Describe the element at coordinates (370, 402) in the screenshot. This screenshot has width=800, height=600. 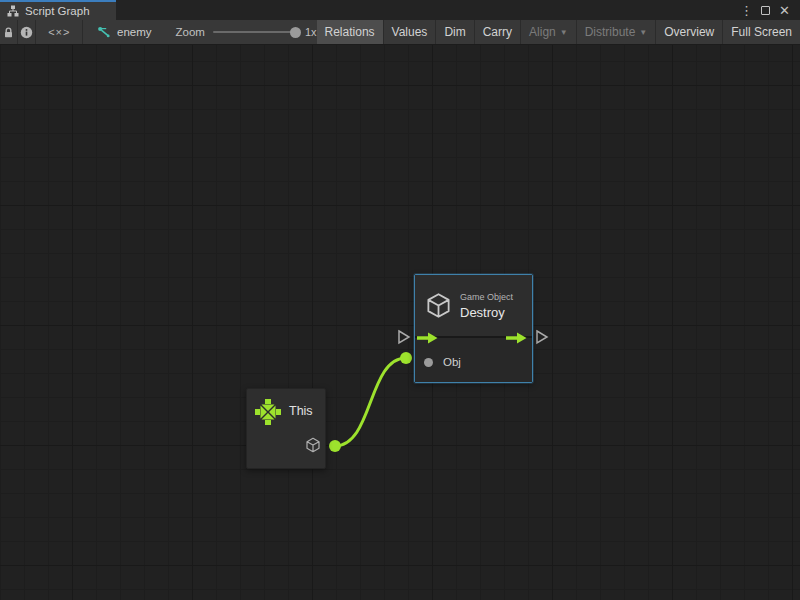
I see `connection-wire` at that location.